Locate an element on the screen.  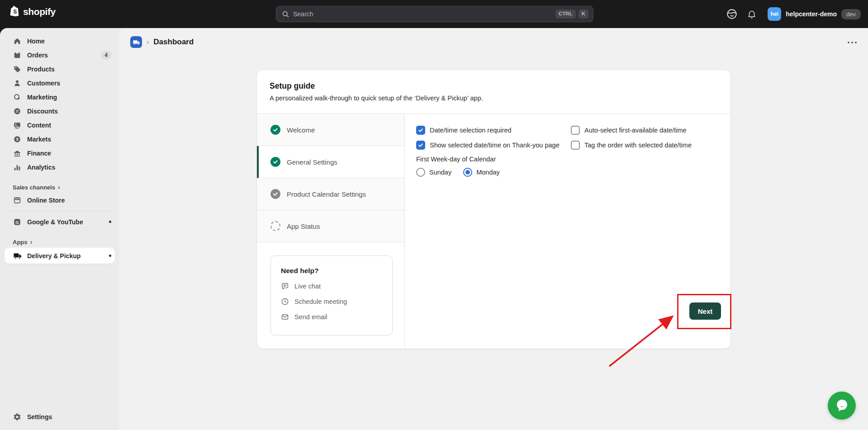
discount-icon is located at coordinates (17, 111).